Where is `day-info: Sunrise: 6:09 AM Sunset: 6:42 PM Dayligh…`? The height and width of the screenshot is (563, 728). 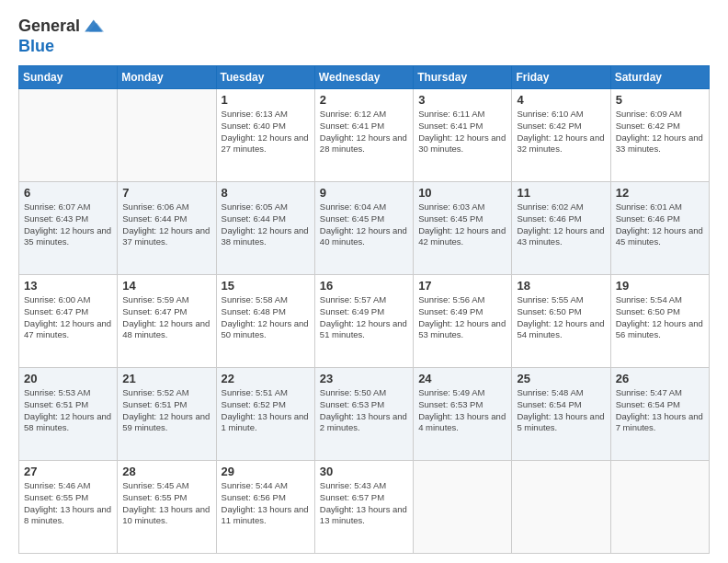 day-info: Sunrise: 6:09 AM Sunset: 6:42 PM Dayligh… is located at coordinates (660, 132).